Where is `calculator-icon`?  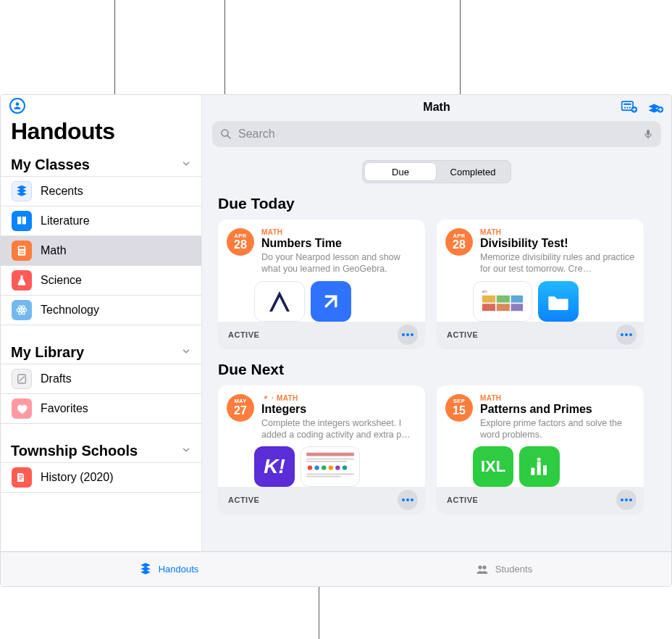
calculator-icon is located at coordinates (22, 251).